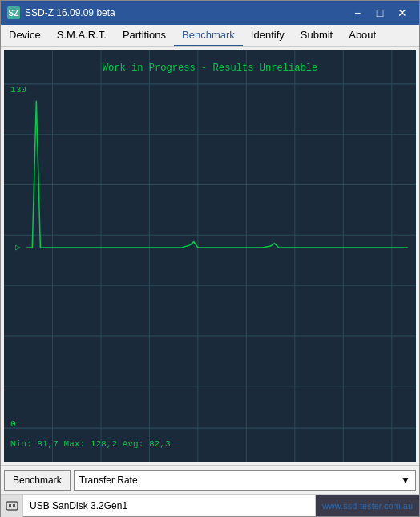 The height and width of the screenshot is (517, 420). I want to click on status-icon, so click(12, 506).